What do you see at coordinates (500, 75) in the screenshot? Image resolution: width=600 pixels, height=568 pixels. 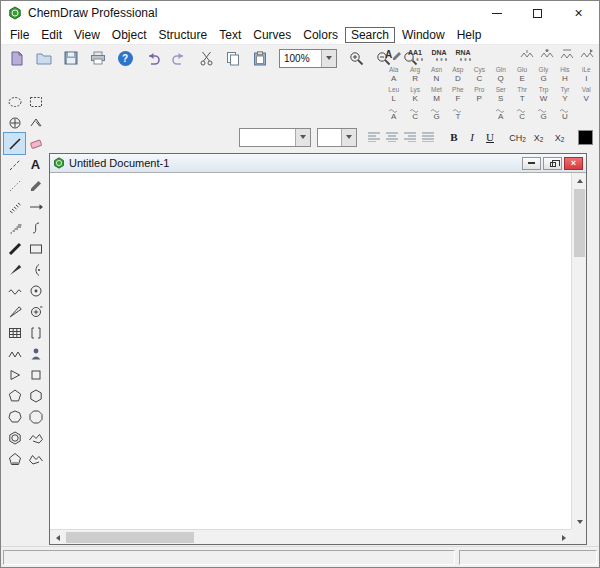 I see `amino-acid-gln-button: GlnQ` at bounding box center [500, 75].